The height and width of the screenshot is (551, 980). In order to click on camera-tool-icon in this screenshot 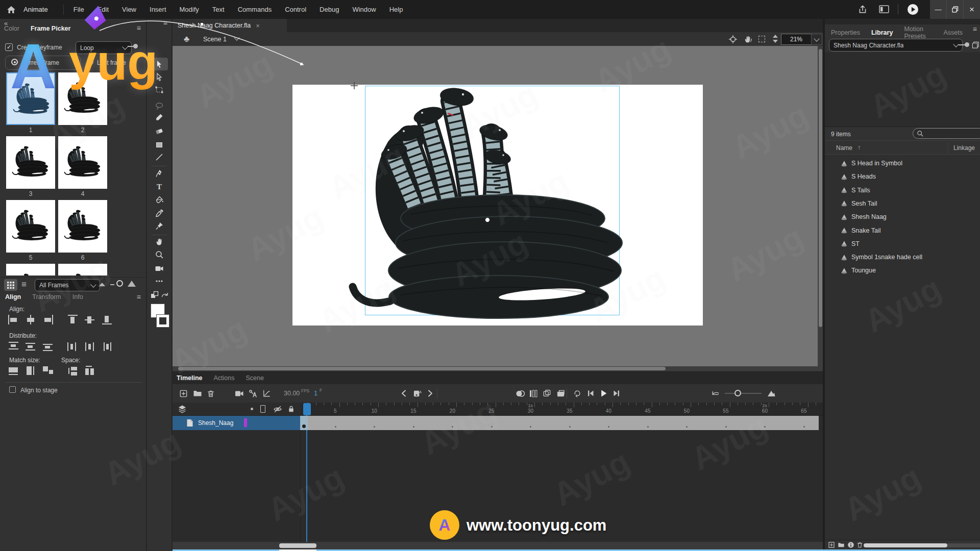, I will do `click(159, 268)`.